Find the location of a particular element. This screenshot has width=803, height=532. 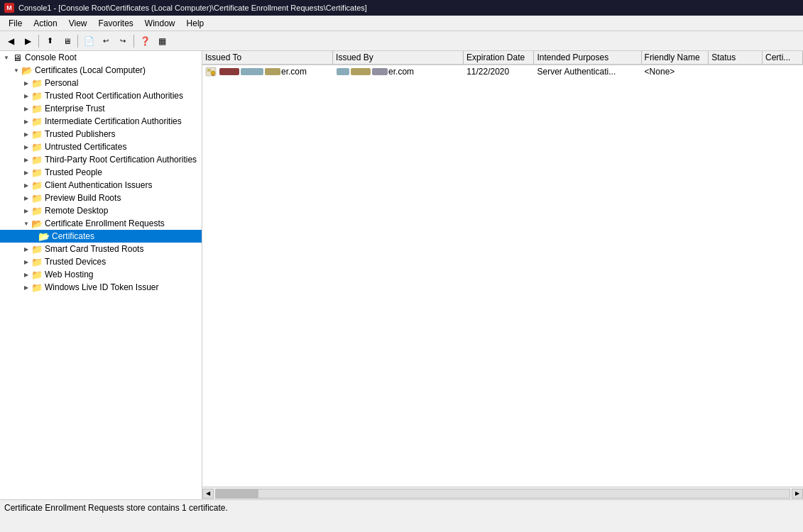

toolbar-sep2 is located at coordinates (78, 41).